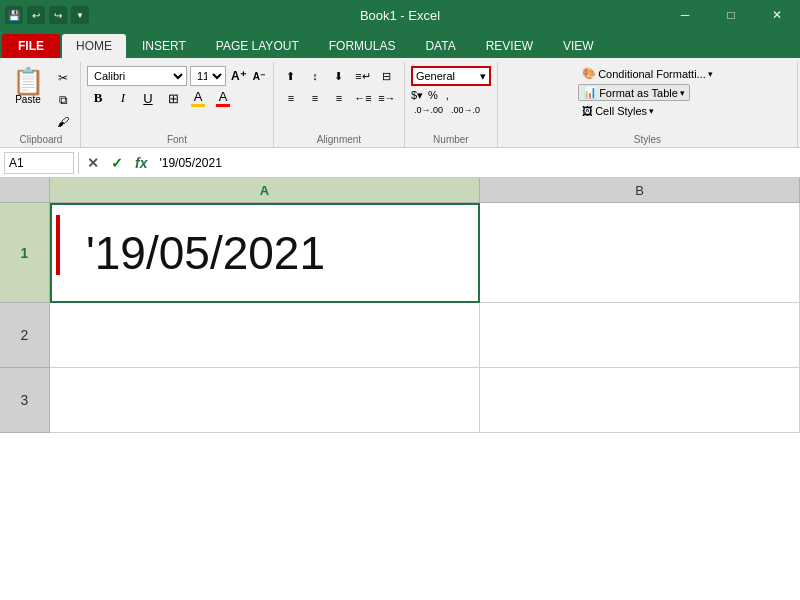 The image size is (800, 600). What do you see at coordinates (400, 44) in the screenshot?
I see `ribbon-tabs: FILE HOME INSERT PAGE LAYOUT FORMULAS DA…` at bounding box center [400, 44].